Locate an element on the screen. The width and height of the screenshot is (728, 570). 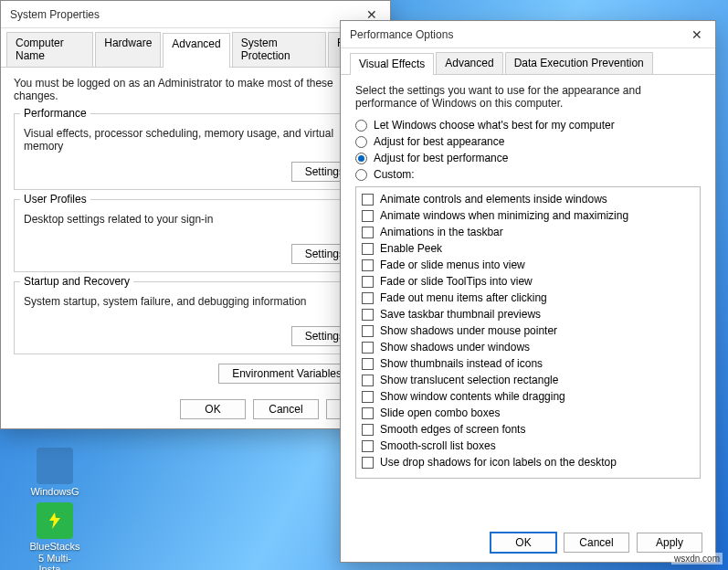
radio-label: Adjust for best performance is located at coordinates (440, 158).